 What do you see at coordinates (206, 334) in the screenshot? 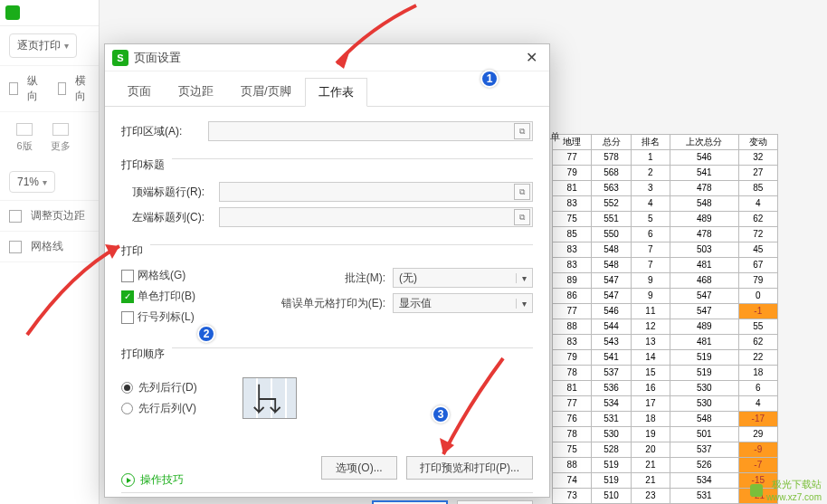
I see `annotation-badge-2: 2` at bounding box center [206, 334].